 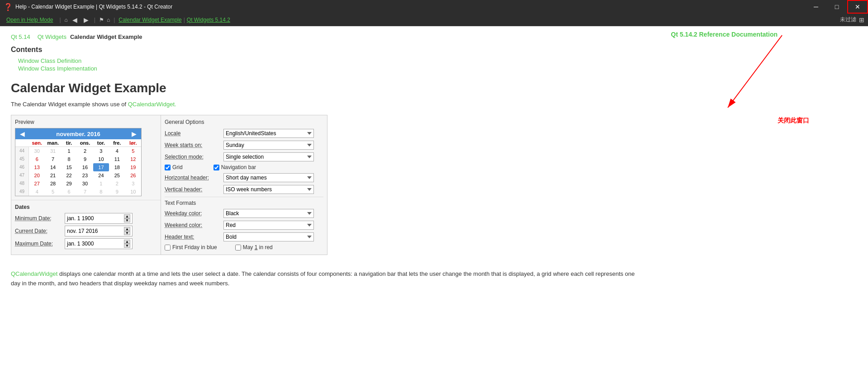 I want to click on may1-checkbox, so click(x=238, y=248).